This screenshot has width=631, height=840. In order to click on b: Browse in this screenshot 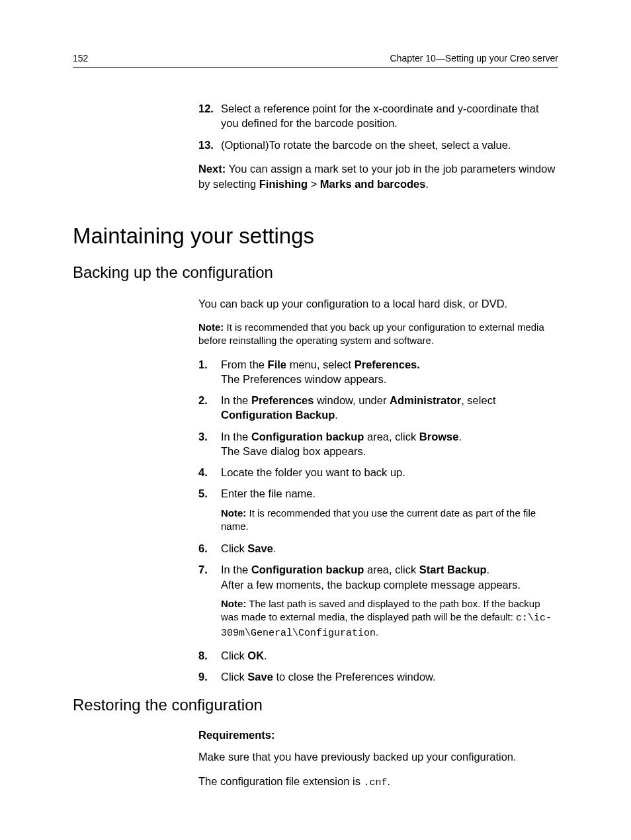, I will do `click(439, 437)`.